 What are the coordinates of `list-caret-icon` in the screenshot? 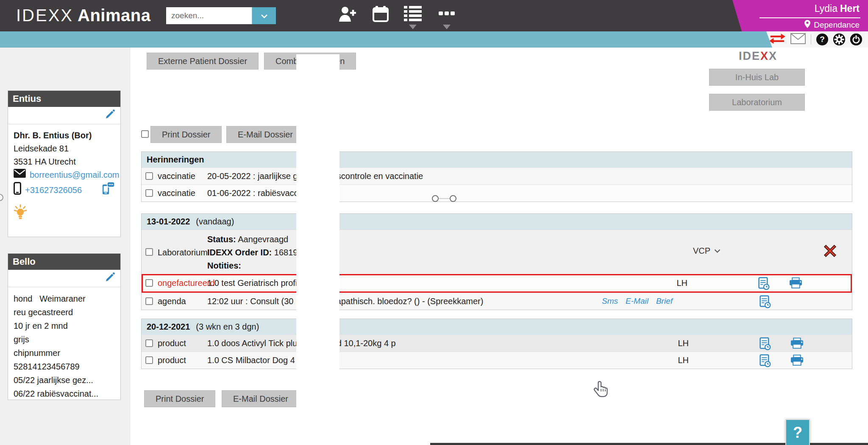 It's located at (413, 27).